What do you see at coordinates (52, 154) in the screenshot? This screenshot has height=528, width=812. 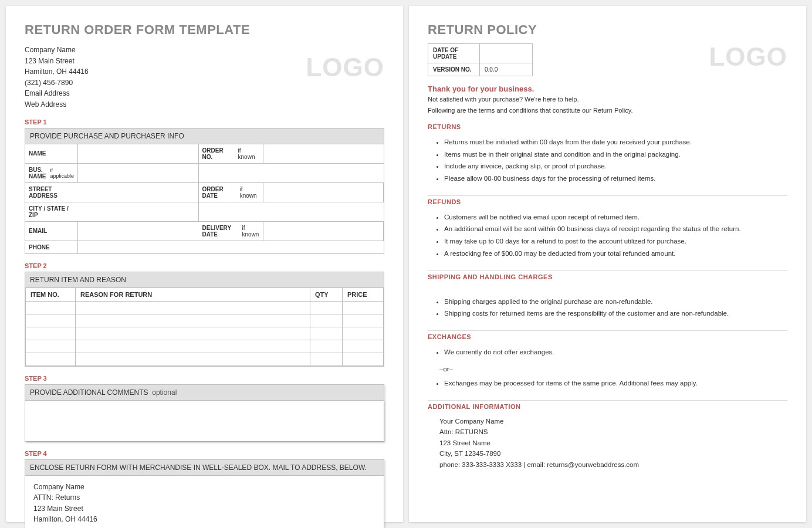 I see `lbl-name: NAME` at bounding box center [52, 154].